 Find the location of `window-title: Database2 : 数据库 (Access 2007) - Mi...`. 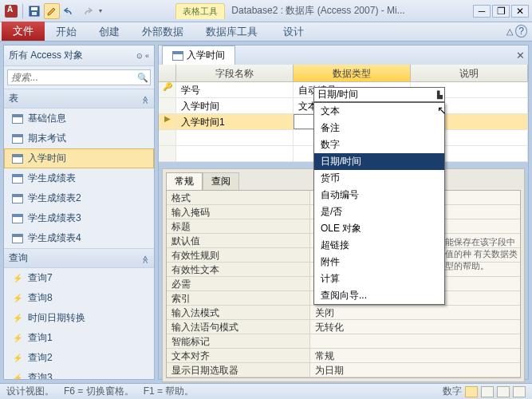

window-title: Database2 : 数据库 (Access 2007) - Mi... is located at coordinates (317, 11).